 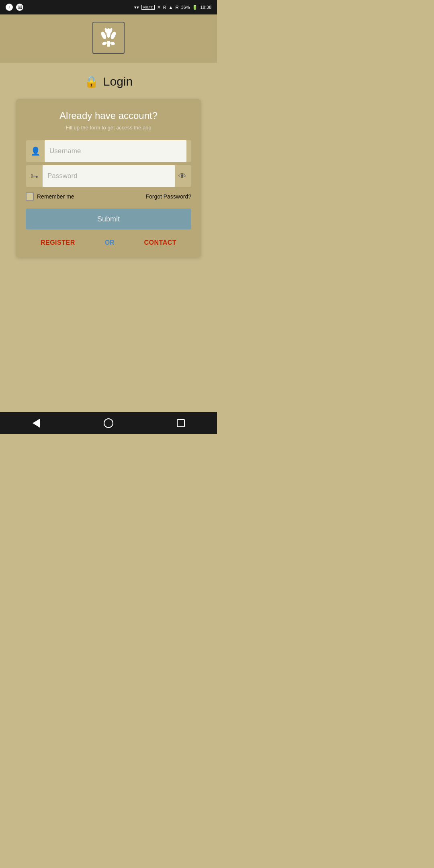 What do you see at coordinates (108, 128) in the screenshot?
I see `card-subtitle: Fill up the form to get access the app` at bounding box center [108, 128].